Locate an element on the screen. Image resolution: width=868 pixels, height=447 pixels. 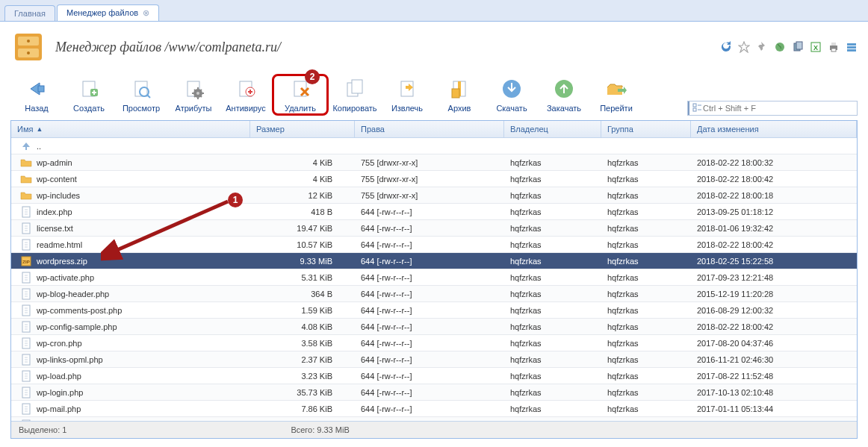
close-icon: ⊗ is located at coordinates (146, 13).